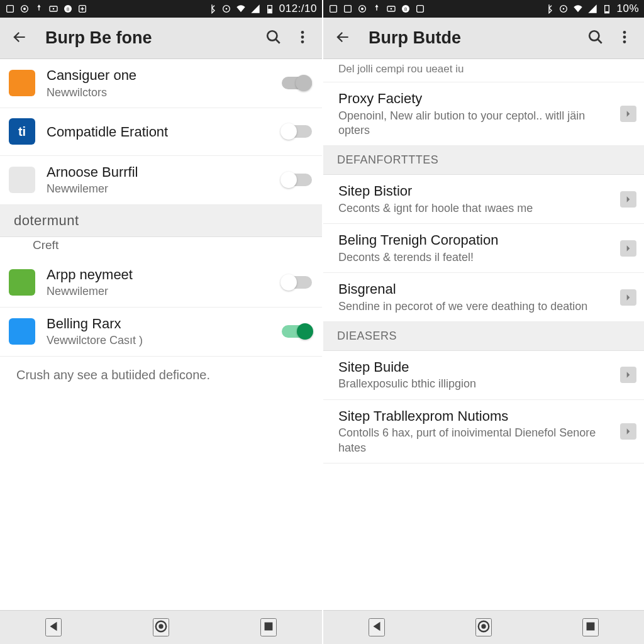 The image size is (644, 644). What do you see at coordinates (474, 209) in the screenshot?
I see `item-subtitle: Ceconts & ignt for hoole that ıwaes me` at bounding box center [474, 209].